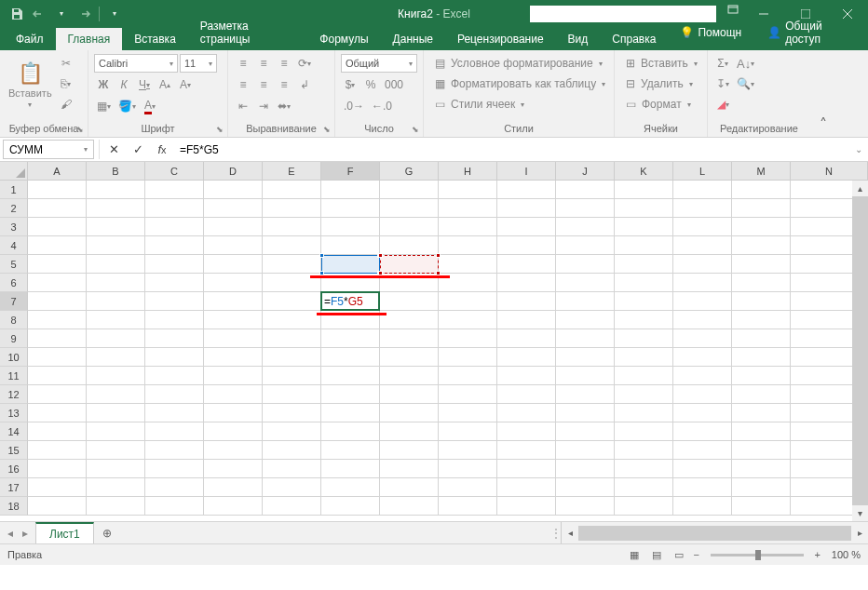 The width and height of the screenshot is (868, 590). Describe the element at coordinates (14, 395) in the screenshot. I see `row-head-12: 12` at that location.